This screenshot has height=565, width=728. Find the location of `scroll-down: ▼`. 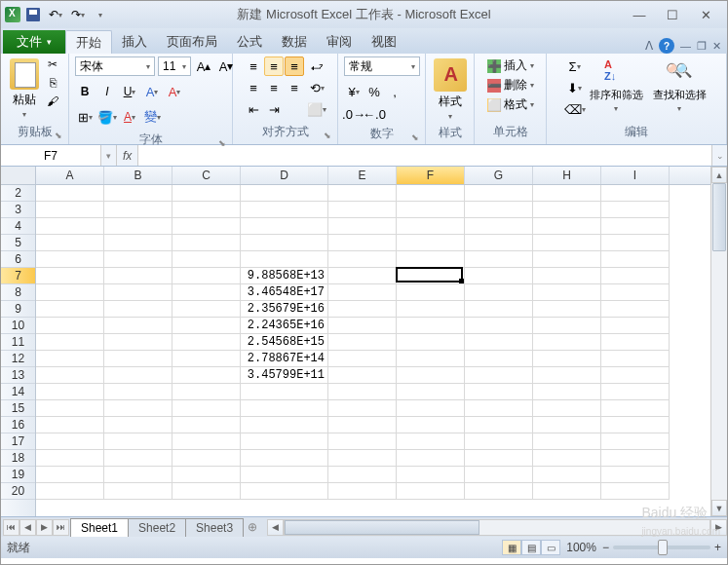

scroll-down: ▼ is located at coordinates (719, 508).